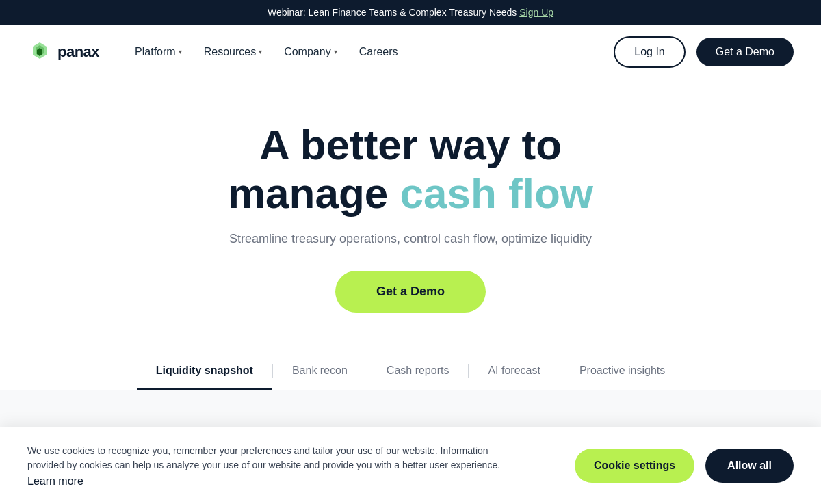  Describe the element at coordinates (418, 372) in the screenshot. I see `tab-cash-reports: Cash reports` at that location.